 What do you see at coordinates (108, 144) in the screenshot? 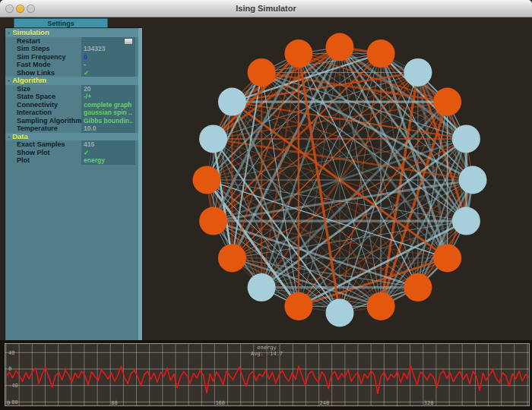
I see `setting-value-field: 415` at bounding box center [108, 144].